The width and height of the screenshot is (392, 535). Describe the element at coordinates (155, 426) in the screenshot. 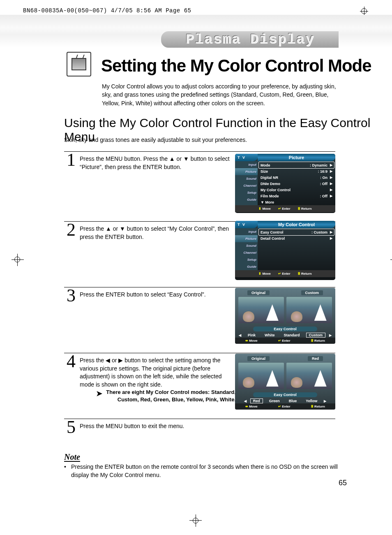

I see `step-text: Press the MENU button to exit the menu.` at that location.